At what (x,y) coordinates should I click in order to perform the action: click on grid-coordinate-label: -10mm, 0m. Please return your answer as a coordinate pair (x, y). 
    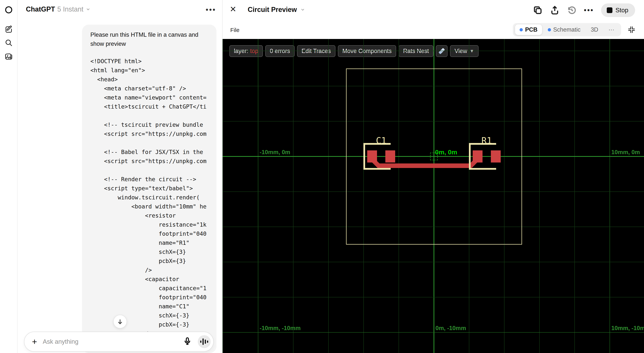
    Looking at the image, I should click on (275, 152).